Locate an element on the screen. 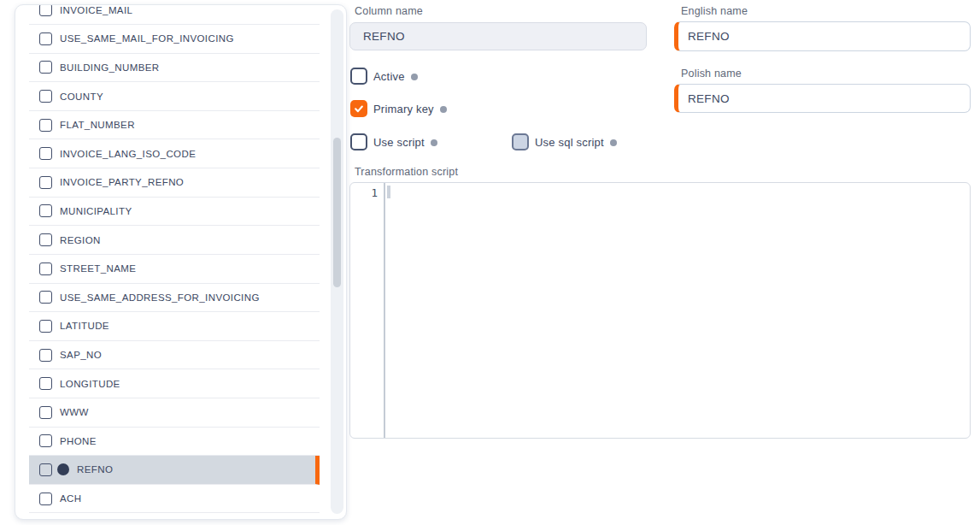  list-item: FLAT_NUMBER is located at coordinates (174, 126).